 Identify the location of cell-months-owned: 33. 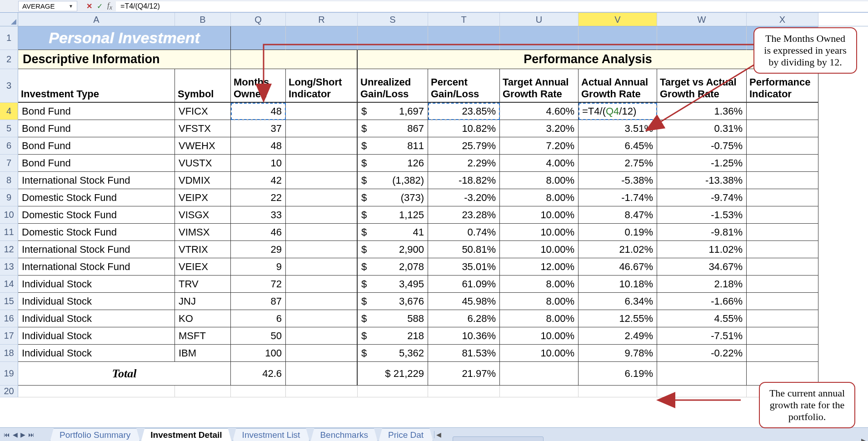
(258, 215).